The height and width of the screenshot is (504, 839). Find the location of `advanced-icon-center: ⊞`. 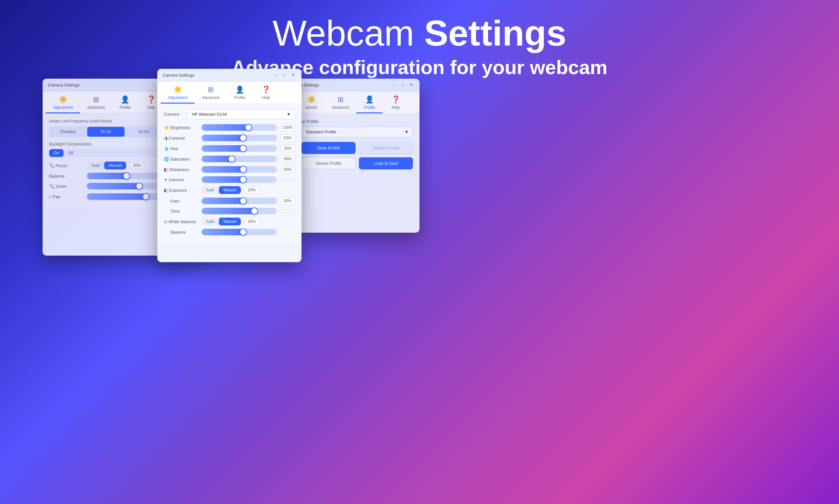

advanced-icon-center: ⊞ is located at coordinates (211, 90).